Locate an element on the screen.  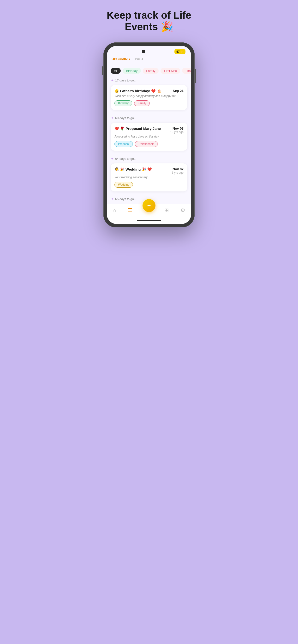
page-wrapper: Keep track of Life Events 🎉 47⚡ UPCOMING… is located at coordinates (149, 118).